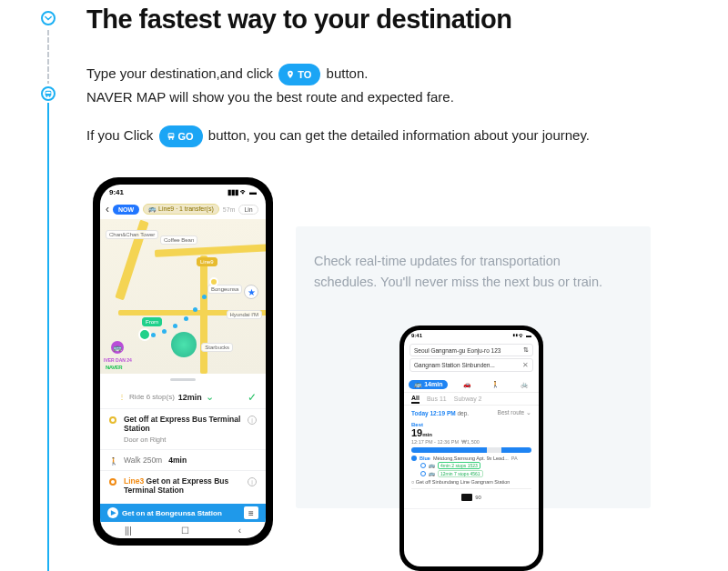  I want to click on bus-option-row: 🚌 12min 7 stops 4561, so click(476, 474).